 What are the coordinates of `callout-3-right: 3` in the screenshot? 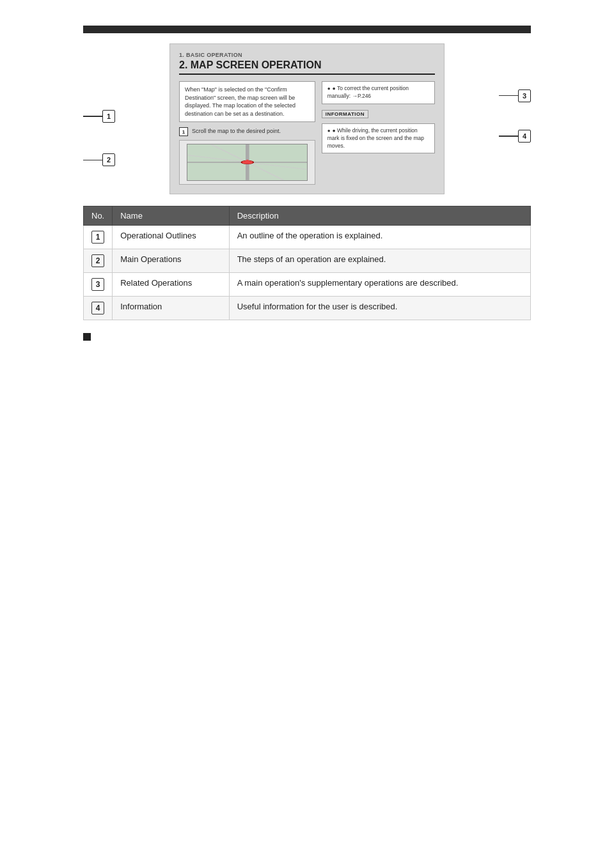 It's located at (515, 96).